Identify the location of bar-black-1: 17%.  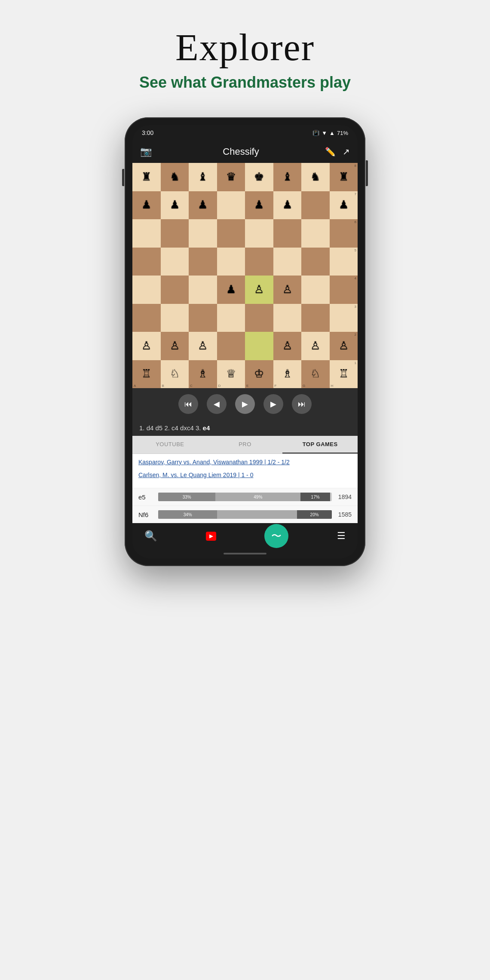
(315, 497).